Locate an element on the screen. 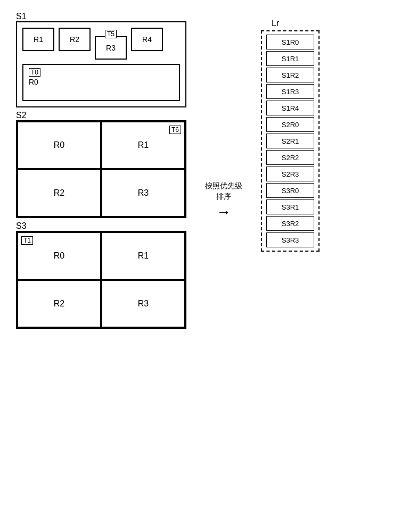 The height and width of the screenshot is (532, 409). s2-r2-cell: R2 is located at coordinates (59, 193).